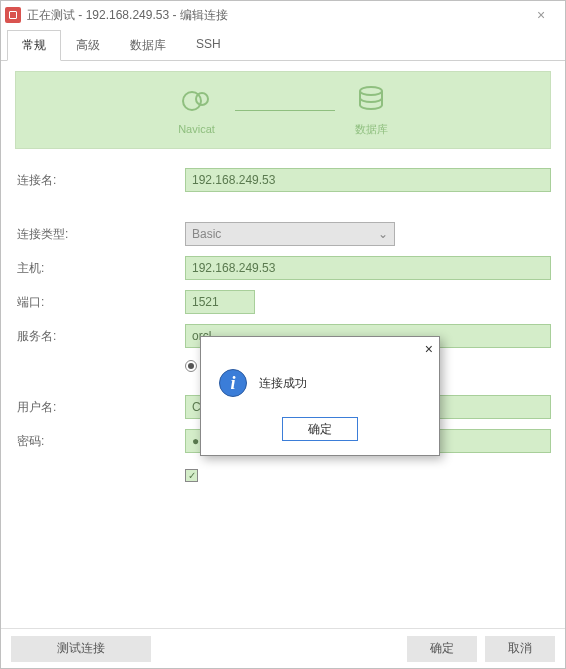  I want to click on dialog-message: 连接成功, so click(283, 384).